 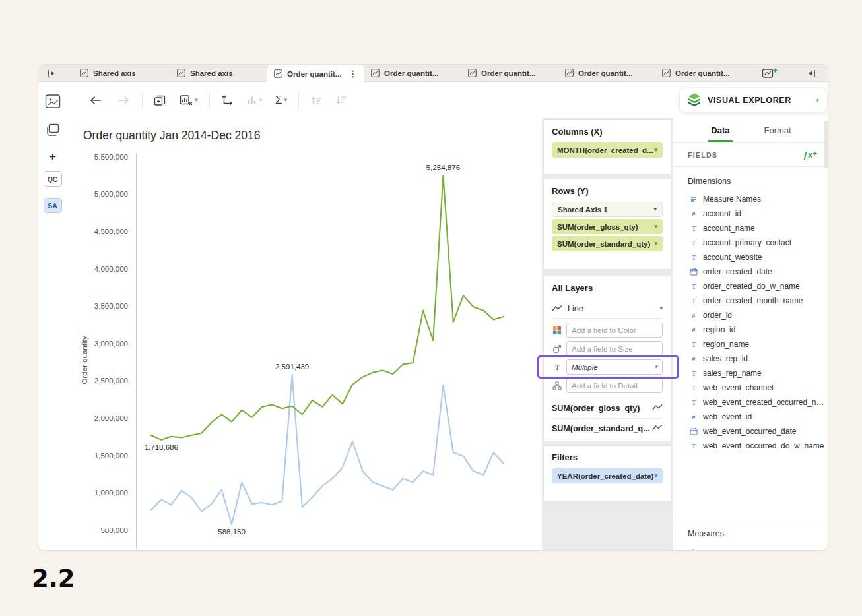 What do you see at coordinates (96, 100) in the screenshot?
I see `undo-button` at bounding box center [96, 100].